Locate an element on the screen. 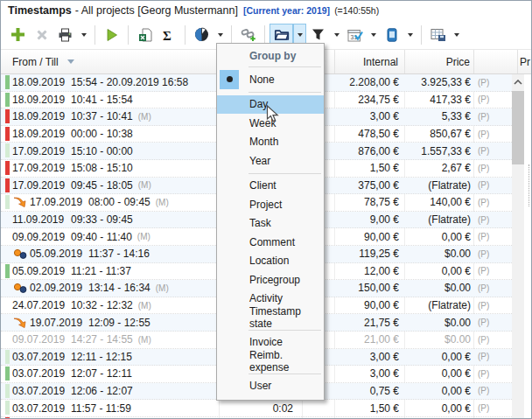 This screenshot has width=532, height=419. chevron-up-icon is located at coordinates (518, 82).